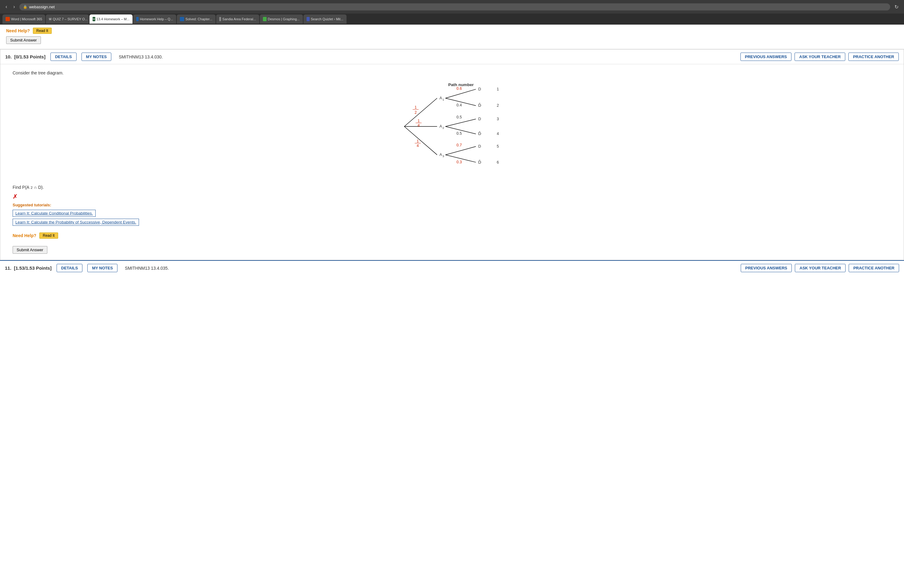  What do you see at coordinates (96, 57) in the screenshot?
I see `q10-my-notes-btn: MY NOTES` at bounding box center [96, 57].